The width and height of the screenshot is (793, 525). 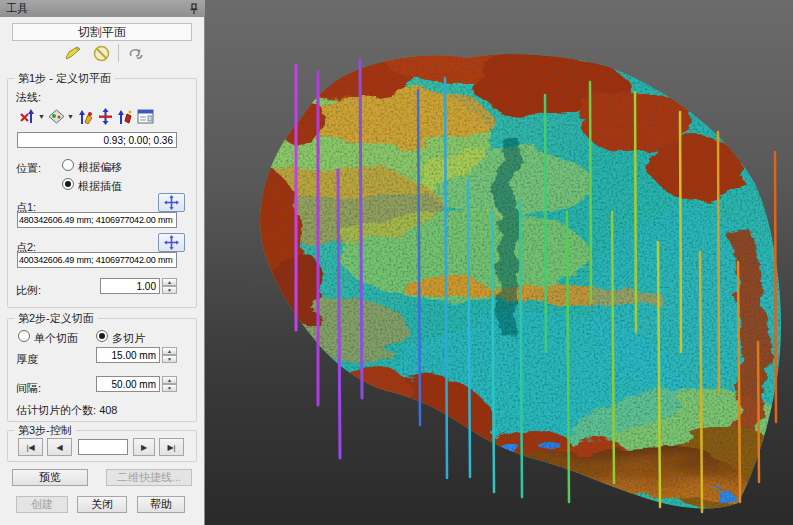 I want to click on scale-input, so click(x=130, y=286).